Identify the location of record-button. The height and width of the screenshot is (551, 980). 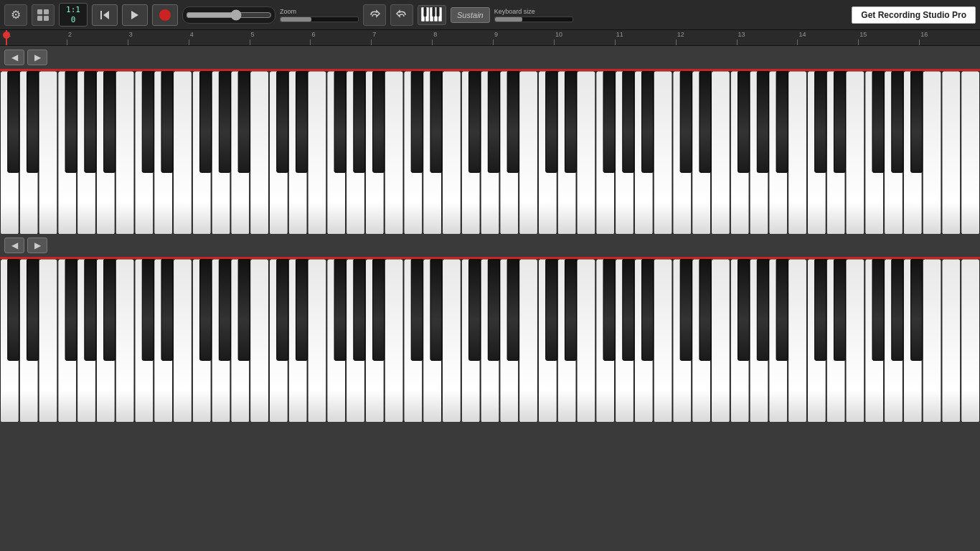
(165, 15).